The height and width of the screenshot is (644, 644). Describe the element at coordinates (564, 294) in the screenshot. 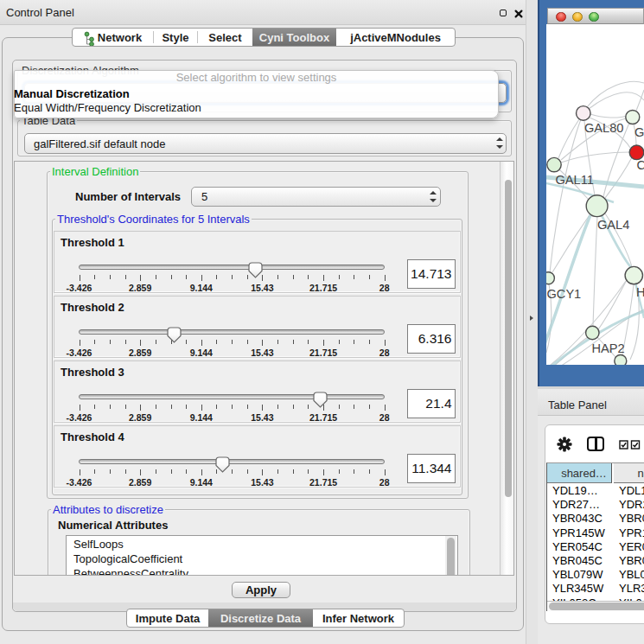

I see `svg-text: GCY1` at that location.